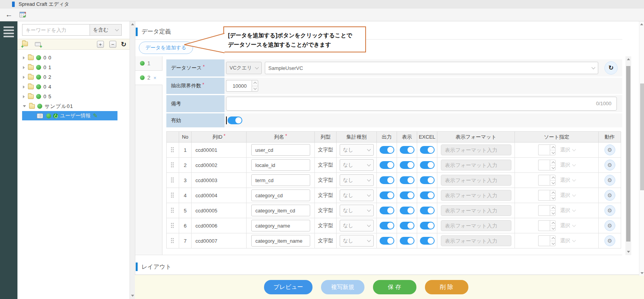  I want to click on back-button: ←, so click(9, 15).